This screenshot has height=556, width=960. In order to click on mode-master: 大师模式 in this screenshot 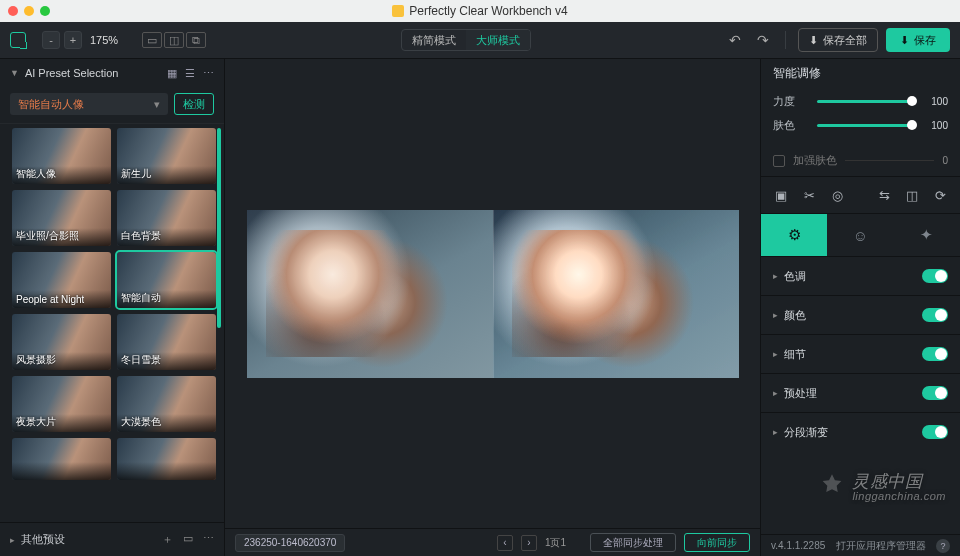, I will do `click(498, 40)`.